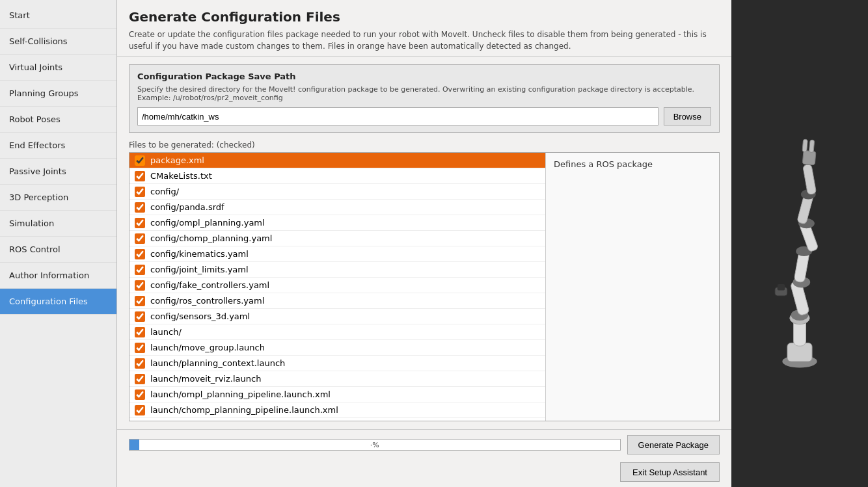  What do you see at coordinates (59, 120) in the screenshot?
I see `sidebar-item-robot-poses: Robot Poses` at bounding box center [59, 120].